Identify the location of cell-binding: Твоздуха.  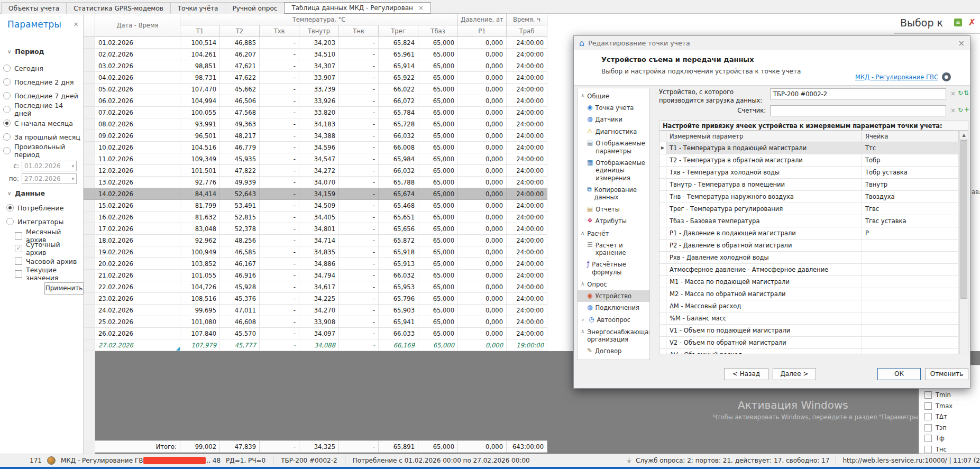
(911, 197).